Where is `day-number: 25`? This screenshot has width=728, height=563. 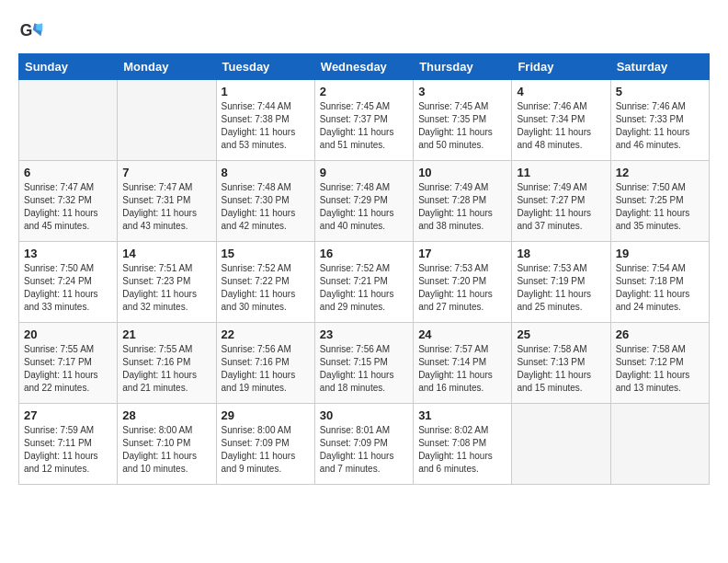
day-number: 25 is located at coordinates (561, 335).